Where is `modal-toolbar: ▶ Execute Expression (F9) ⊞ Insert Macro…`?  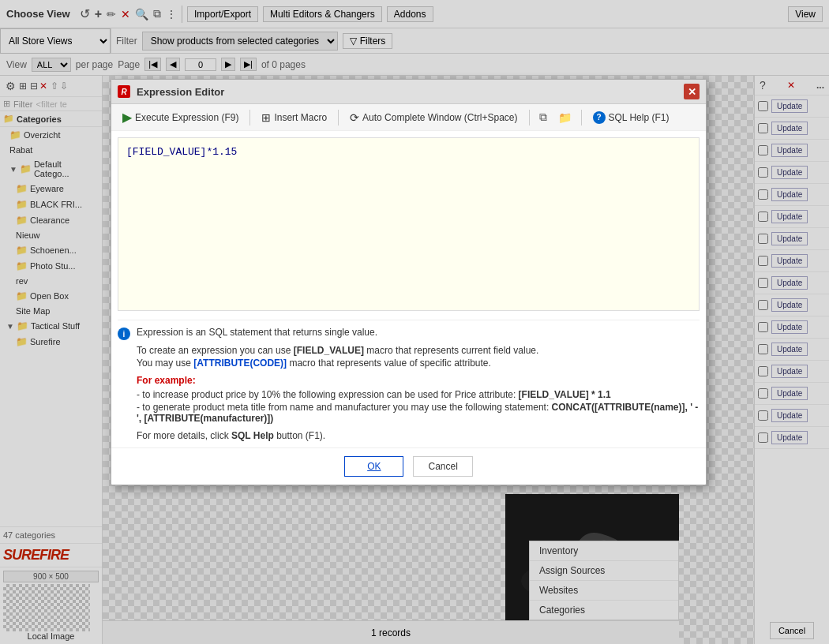 modal-toolbar: ▶ Execute Expression (F9) ⊞ Insert Macro… is located at coordinates (409, 118).